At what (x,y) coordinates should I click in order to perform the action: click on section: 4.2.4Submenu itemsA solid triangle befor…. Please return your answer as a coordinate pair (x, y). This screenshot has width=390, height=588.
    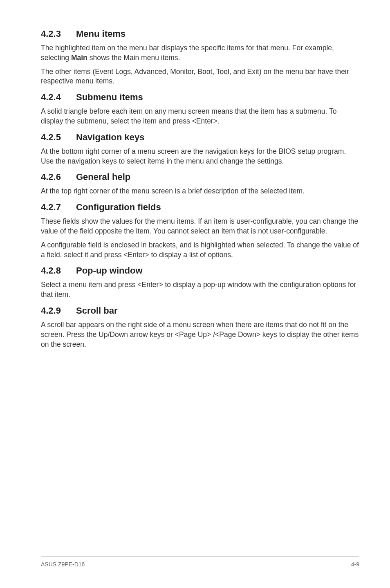
    Looking at the image, I should click on (200, 109).